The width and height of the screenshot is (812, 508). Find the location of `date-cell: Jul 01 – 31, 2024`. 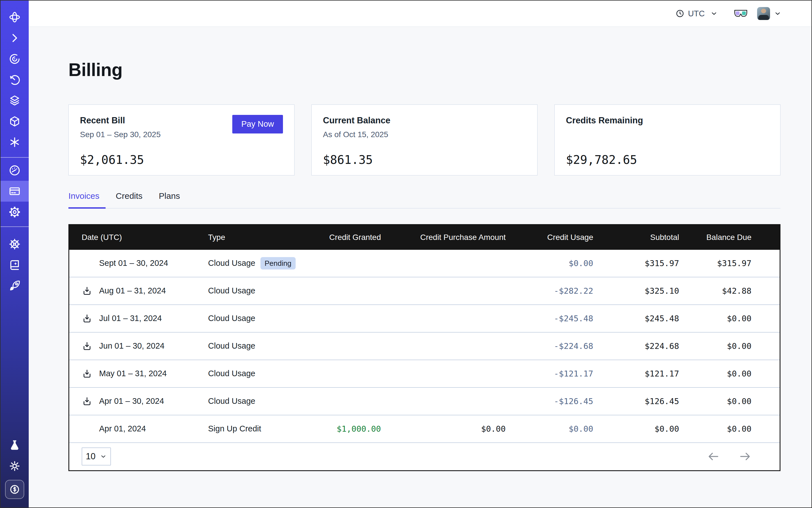

date-cell: Jul 01 – 31, 2024 is located at coordinates (145, 319).